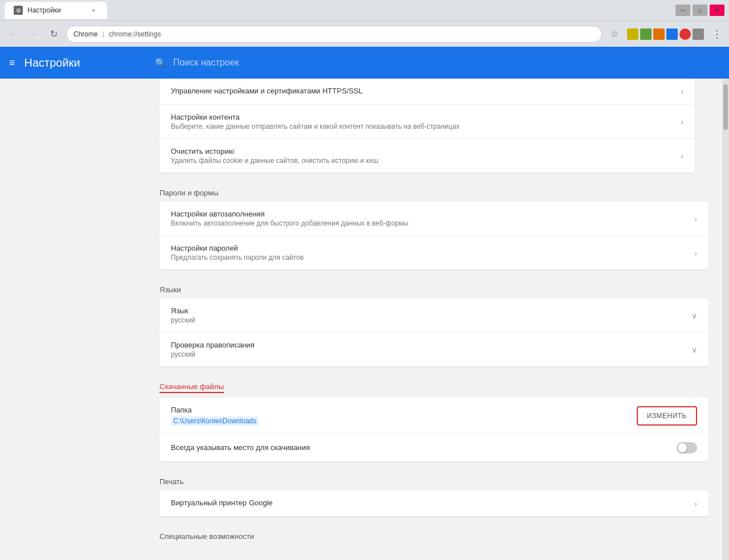  I want to click on downloads-card: Папка C:\Users\Колян\Downloads ИЗМЕНИТЬ …, so click(434, 430).